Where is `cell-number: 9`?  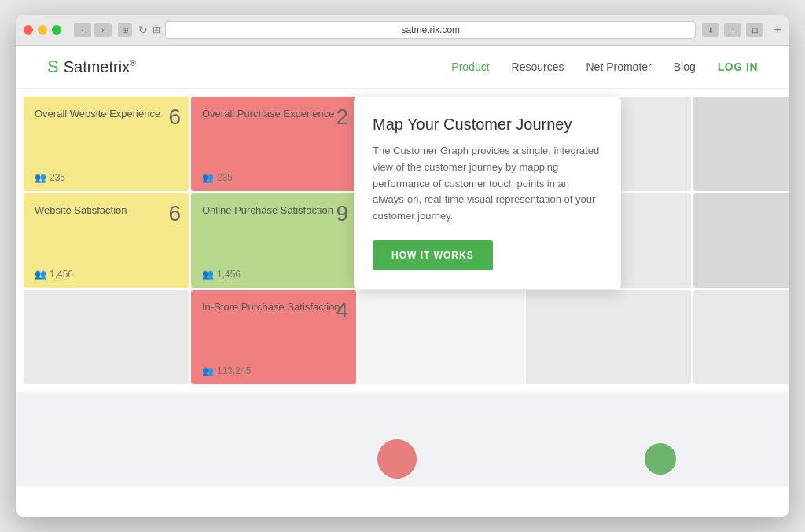
cell-number: 9 is located at coordinates (342, 214).